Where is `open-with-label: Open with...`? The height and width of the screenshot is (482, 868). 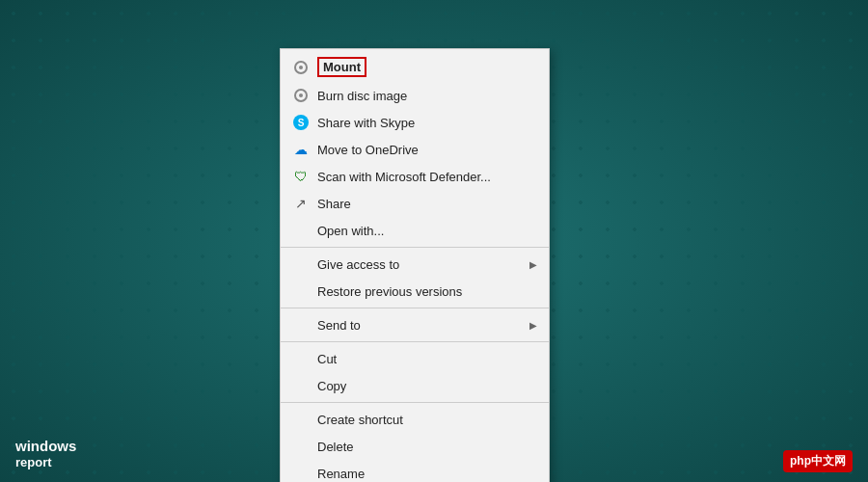
open-with-label: Open with... is located at coordinates (427, 231).